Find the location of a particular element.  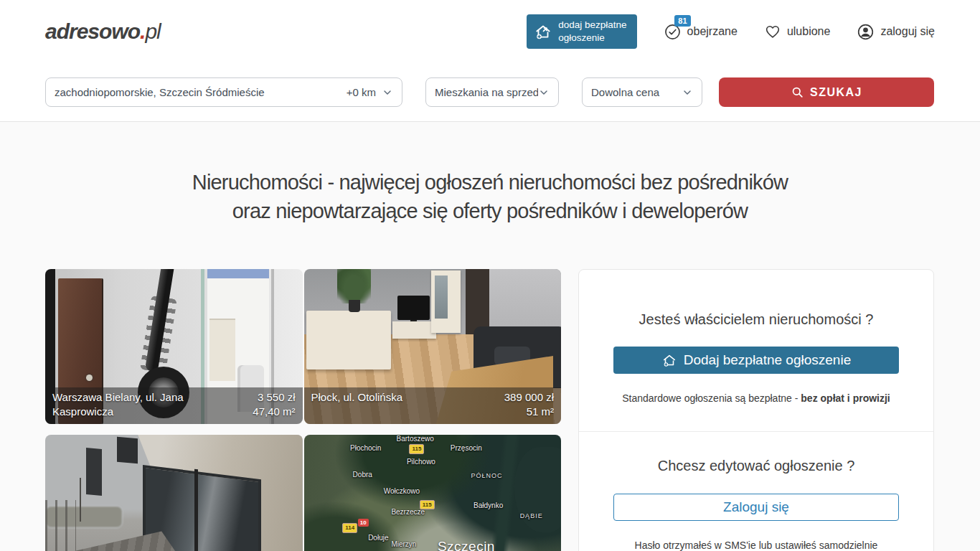

owner-note: Standardowe ogłoszenia są bezpłatne - be… is located at coordinates (756, 398).